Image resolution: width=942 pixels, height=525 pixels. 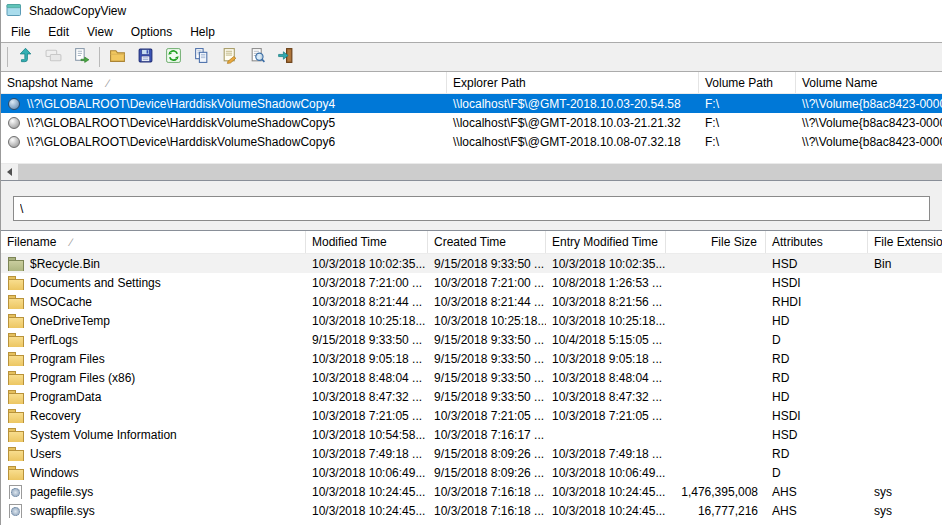 What do you see at coordinates (748, 82) in the screenshot?
I see `column-header-volume-path: Volume Path` at bounding box center [748, 82].